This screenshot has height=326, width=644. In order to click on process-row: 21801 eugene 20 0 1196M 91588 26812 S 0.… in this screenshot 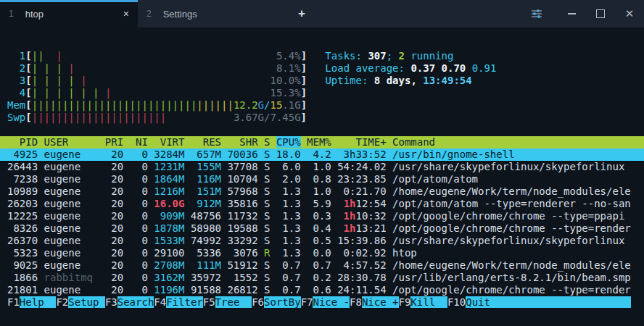, I will do `click(322, 290)`.